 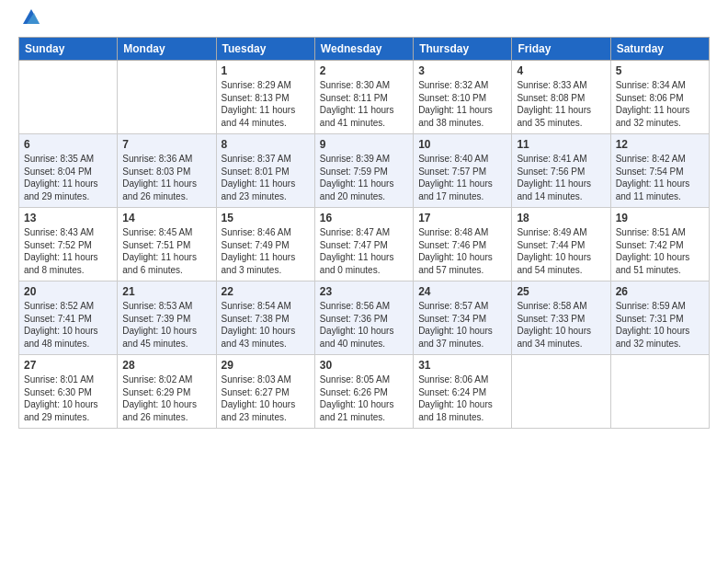 What do you see at coordinates (166, 251) in the screenshot?
I see `day-info: Sunrise: 8:45 AM Sunset: 7:51 PM Dayligh…` at bounding box center [166, 251].